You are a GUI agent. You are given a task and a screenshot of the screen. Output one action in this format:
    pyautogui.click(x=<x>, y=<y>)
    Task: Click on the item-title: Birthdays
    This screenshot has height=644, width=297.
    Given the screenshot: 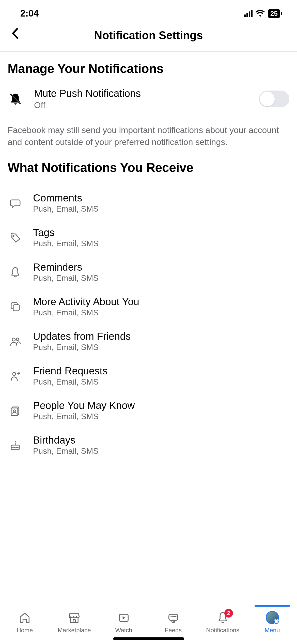 What is the action you would take?
    pyautogui.click(x=161, y=440)
    